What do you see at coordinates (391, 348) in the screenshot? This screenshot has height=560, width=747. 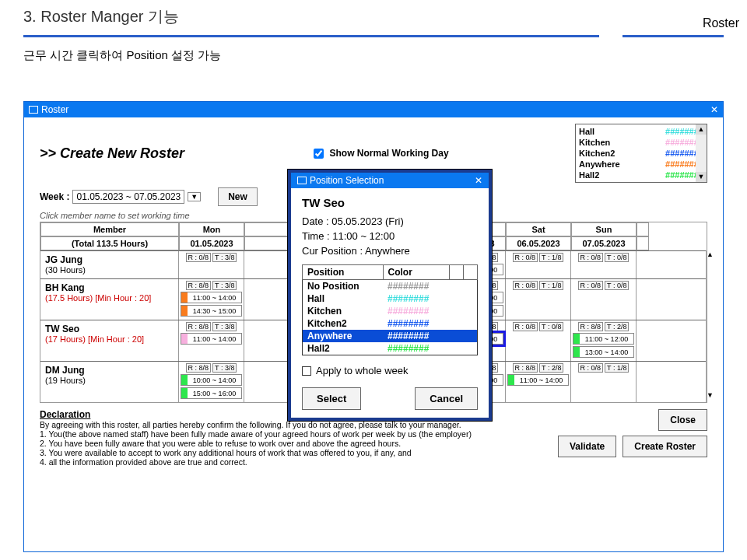 I see `position-row: Hall2########` at bounding box center [391, 348].